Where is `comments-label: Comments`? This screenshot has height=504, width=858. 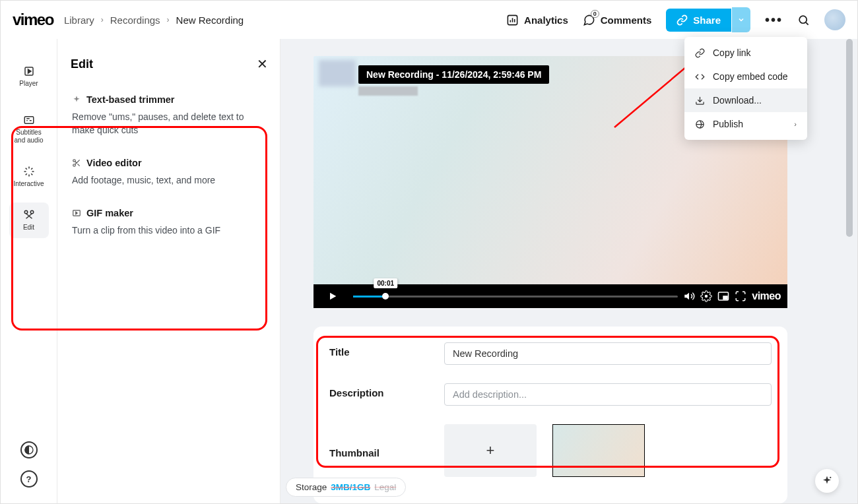
comments-label: Comments is located at coordinates (626, 20).